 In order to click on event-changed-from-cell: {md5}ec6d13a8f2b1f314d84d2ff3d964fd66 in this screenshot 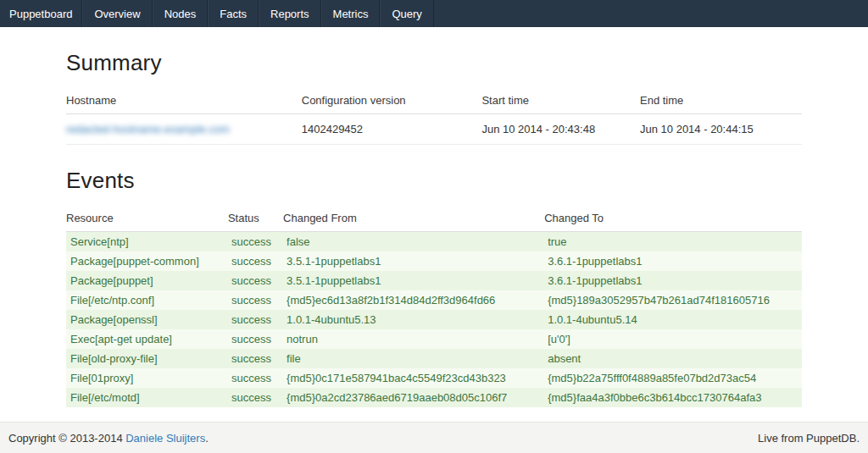, I will do `click(414, 300)`.